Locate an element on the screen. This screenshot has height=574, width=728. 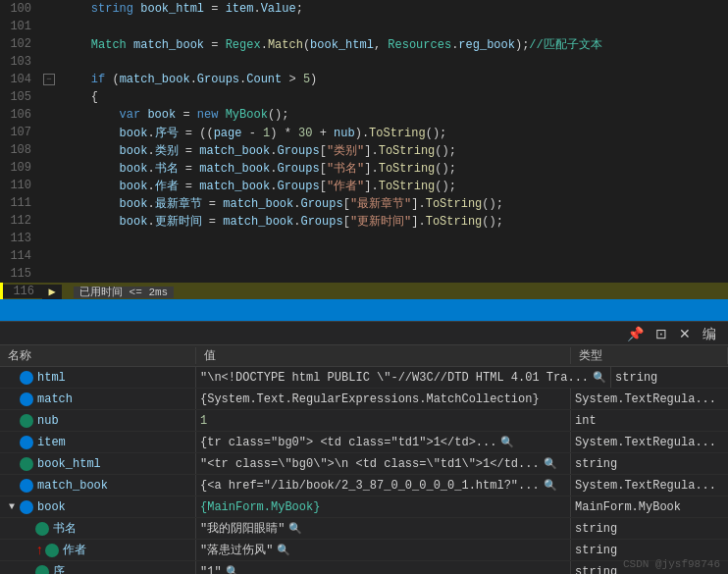
code-line-104: 104− if (match_book.Groups.Count > 5) is located at coordinates (364, 79).